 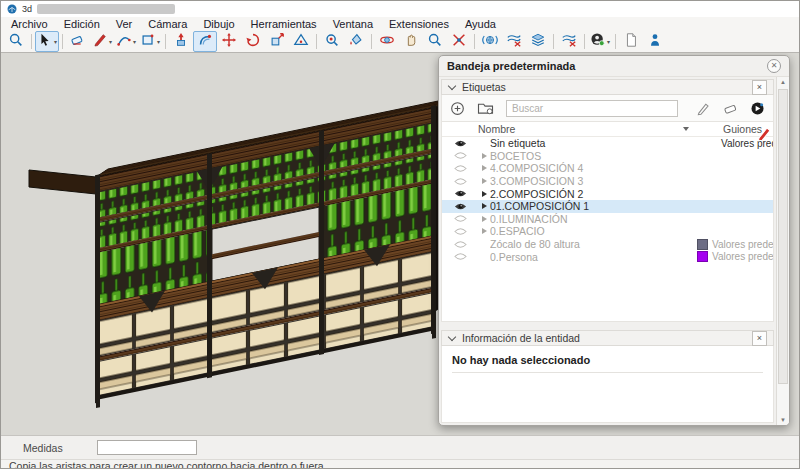 What do you see at coordinates (277, 42) in the screenshot?
I see `scale-tool-button` at bounding box center [277, 42].